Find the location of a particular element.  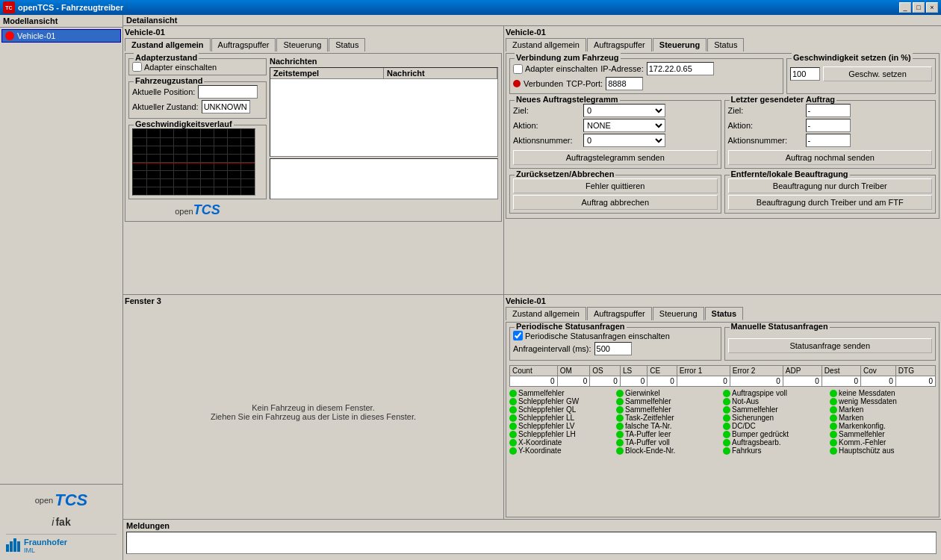

br-tab-status: Status is located at coordinates (724, 314).